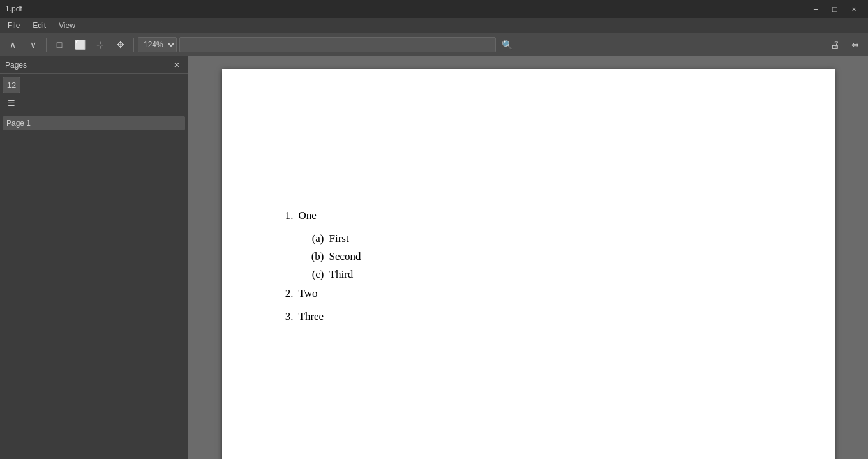  Describe the element at coordinates (544, 275) in the screenshot. I see `sub-item-1c: (c) Third` at that location.